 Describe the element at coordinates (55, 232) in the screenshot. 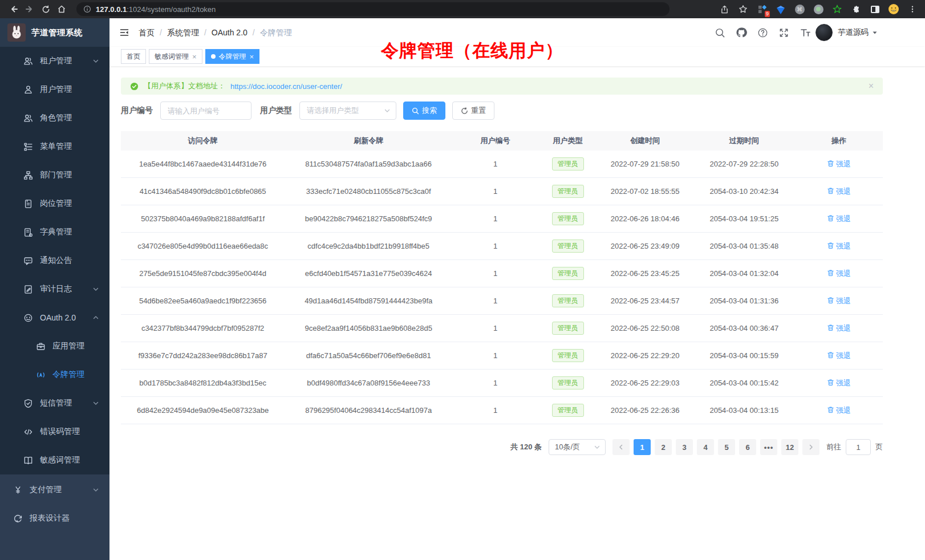

I see `sidebar-item-dict: 字典管理` at that location.